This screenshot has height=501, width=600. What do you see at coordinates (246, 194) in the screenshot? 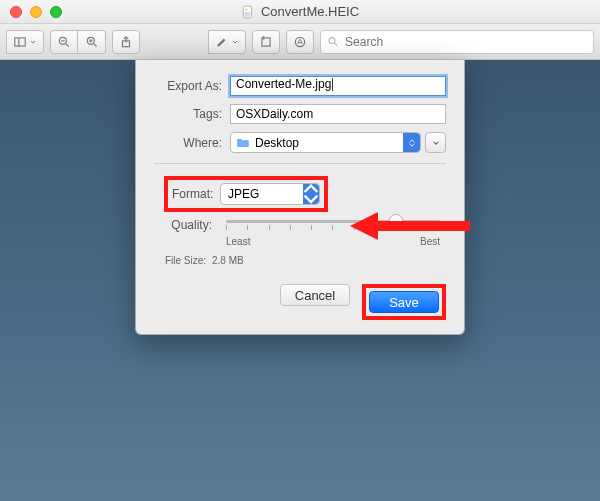
I see `format-highlight: Format: JPEG` at bounding box center [246, 194].